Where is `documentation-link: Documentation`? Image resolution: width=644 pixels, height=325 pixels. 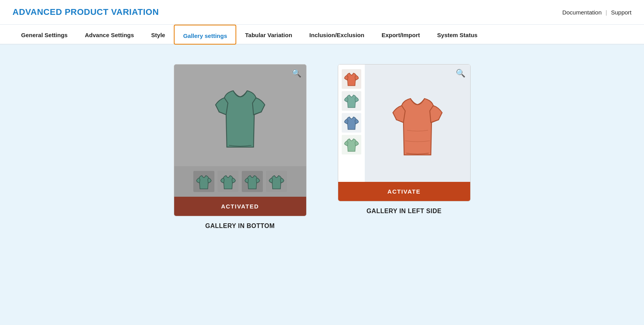 documentation-link: Documentation is located at coordinates (582, 13).